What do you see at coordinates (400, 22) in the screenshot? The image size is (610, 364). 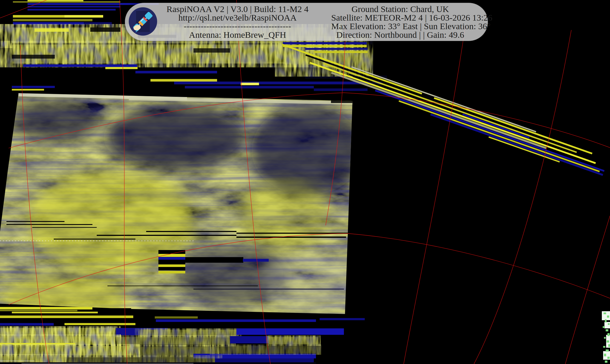 I see `pass-info: Ground Station: Chard, UK Satellite: MET…` at bounding box center [400, 22].